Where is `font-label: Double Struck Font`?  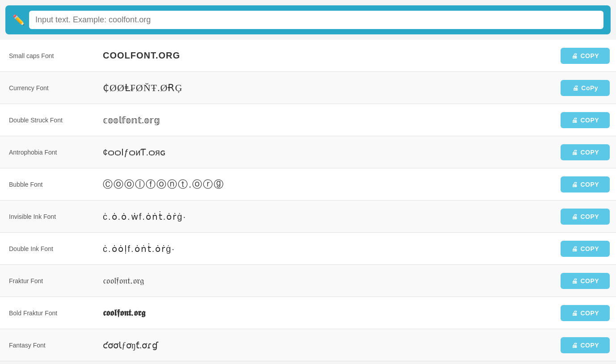
font-label: Double Struck Font is located at coordinates (49, 120).